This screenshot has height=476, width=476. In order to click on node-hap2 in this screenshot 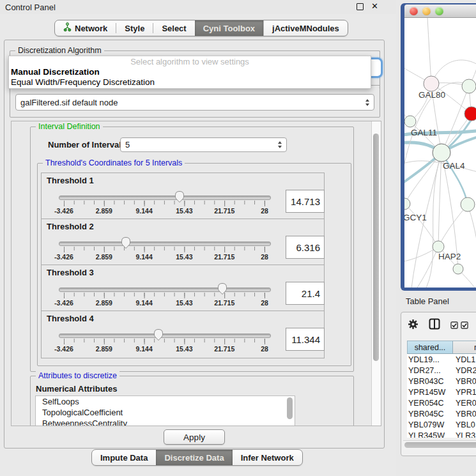, I will do `click(438, 247)`.